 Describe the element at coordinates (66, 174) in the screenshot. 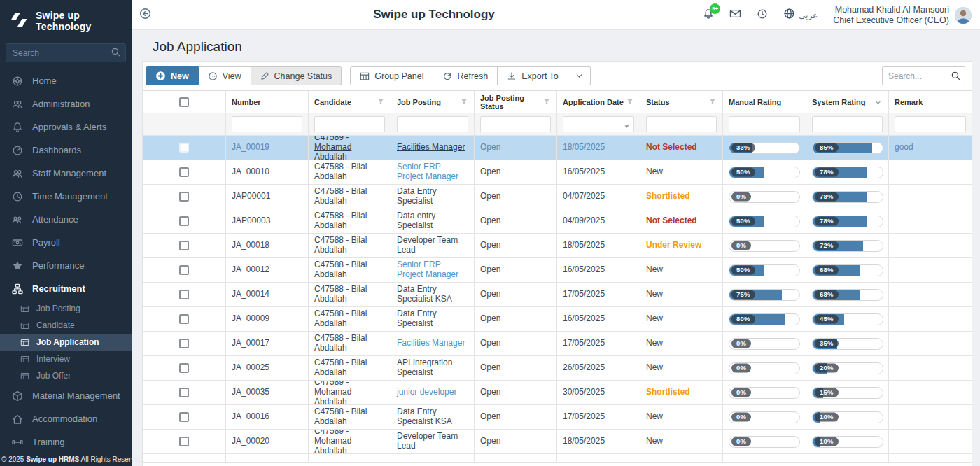

I see `sidebar-item-staff-management: Staff Management` at that location.